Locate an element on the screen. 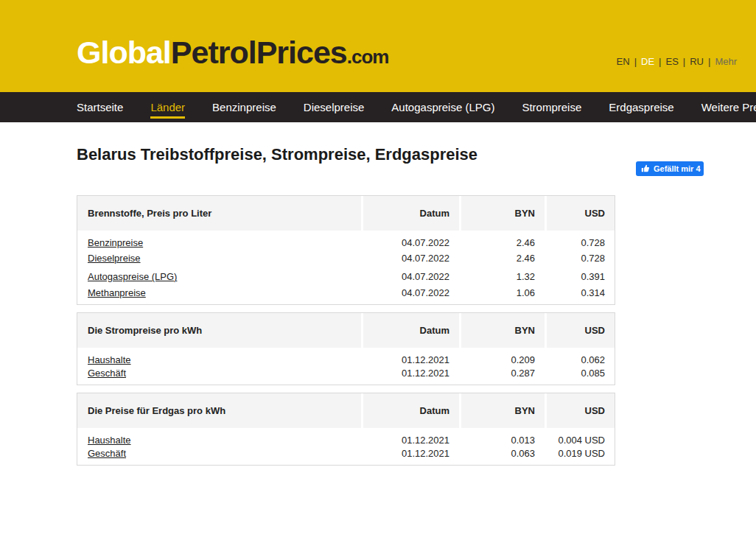 The height and width of the screenshot is (551, 756). link-dieselpreise: Dieselpreise is located at coordinates (114, 258).